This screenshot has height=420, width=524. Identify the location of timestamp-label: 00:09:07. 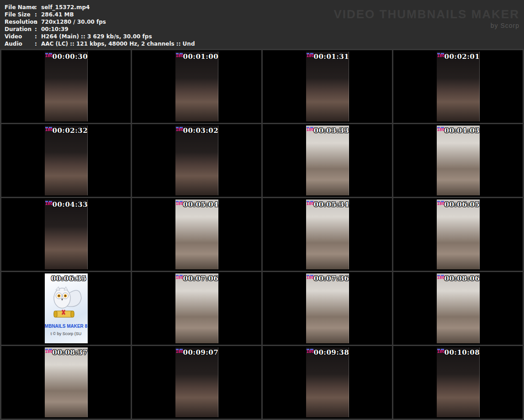
(201, 352).